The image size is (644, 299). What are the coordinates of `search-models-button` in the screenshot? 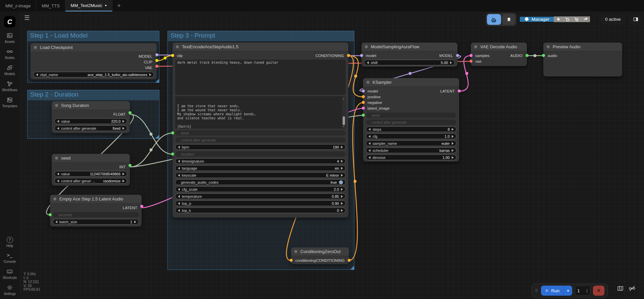 It's located at (577, 19).